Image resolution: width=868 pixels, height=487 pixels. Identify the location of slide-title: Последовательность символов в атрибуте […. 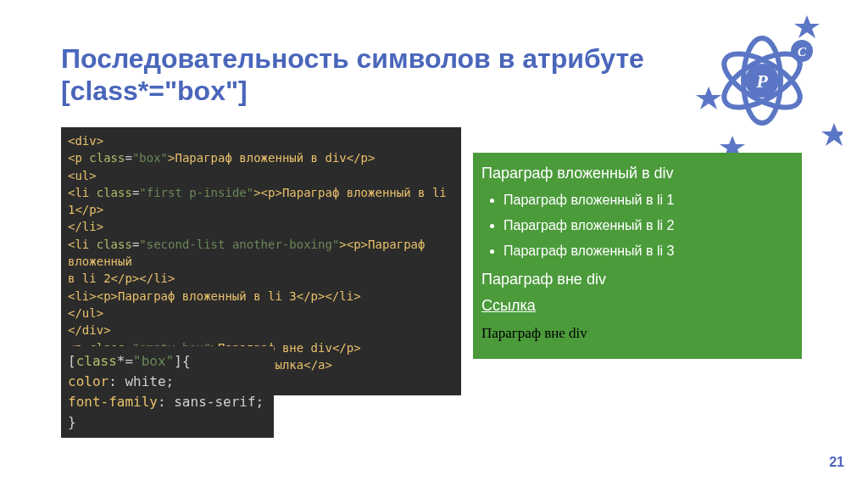
(358, 75).